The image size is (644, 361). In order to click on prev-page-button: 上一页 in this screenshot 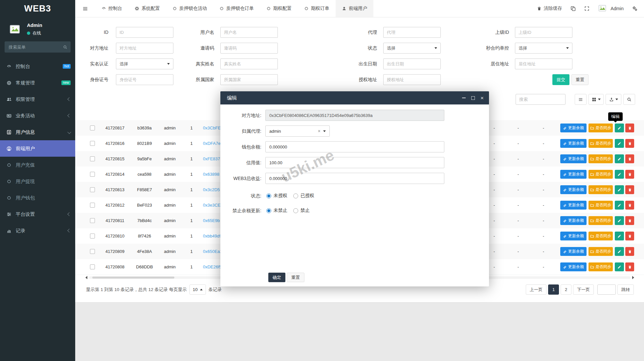, I will do `click(536, 290)`.